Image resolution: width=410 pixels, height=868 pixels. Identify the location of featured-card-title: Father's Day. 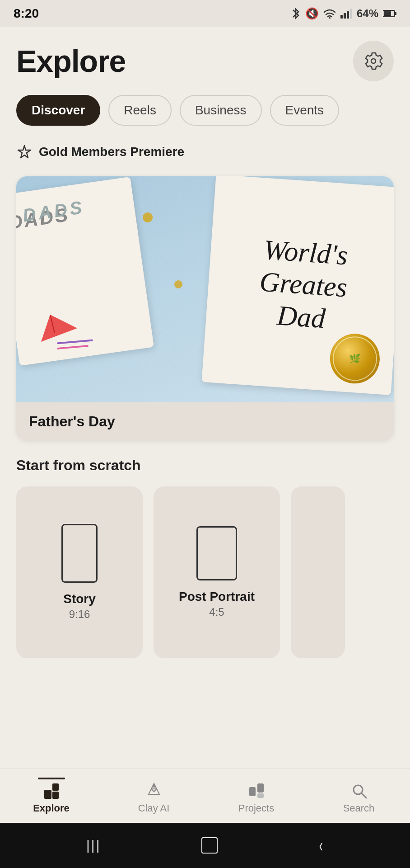
(72, 421).